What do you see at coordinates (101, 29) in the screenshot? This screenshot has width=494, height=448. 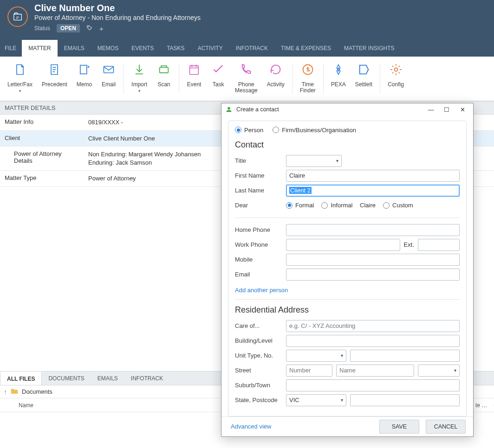 I see `plus-icon: +` at bounding box center [101, 29].